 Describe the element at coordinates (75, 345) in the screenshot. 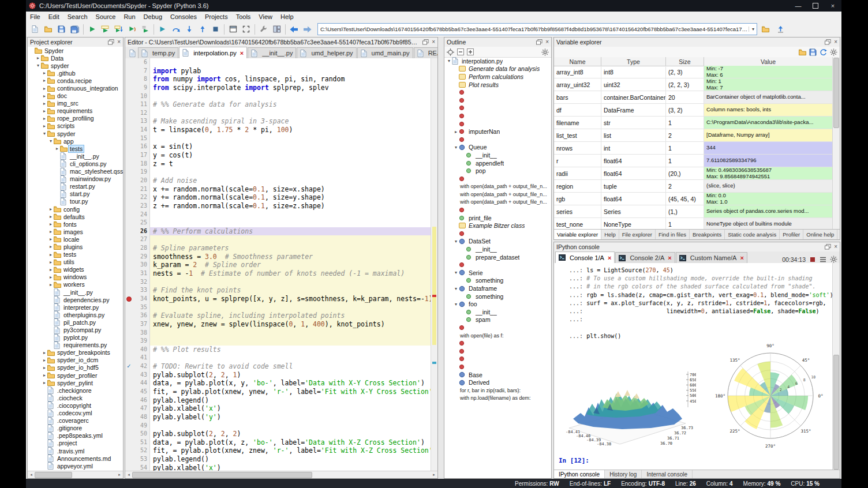

I see `project-tree-item: requirements.py` at that location.